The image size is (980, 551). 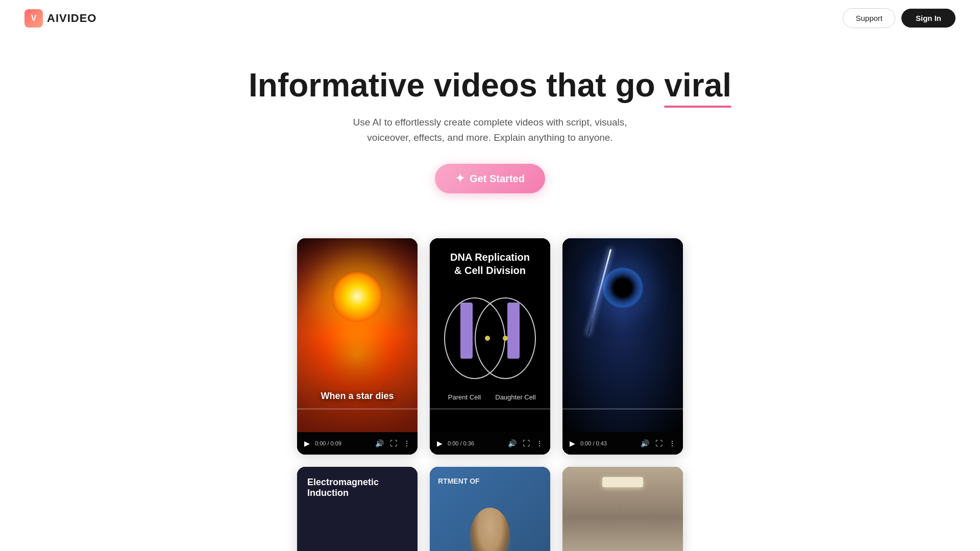 What do you see at coordinates (60, 18) in the screenshot?
I see `logo-area: V AIVIDEO` at bounding box center [60, 18].